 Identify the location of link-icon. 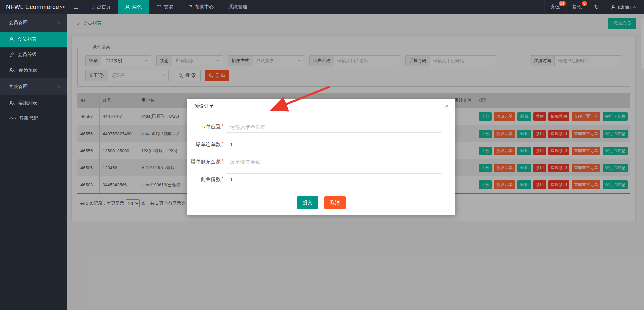
(12, 55).